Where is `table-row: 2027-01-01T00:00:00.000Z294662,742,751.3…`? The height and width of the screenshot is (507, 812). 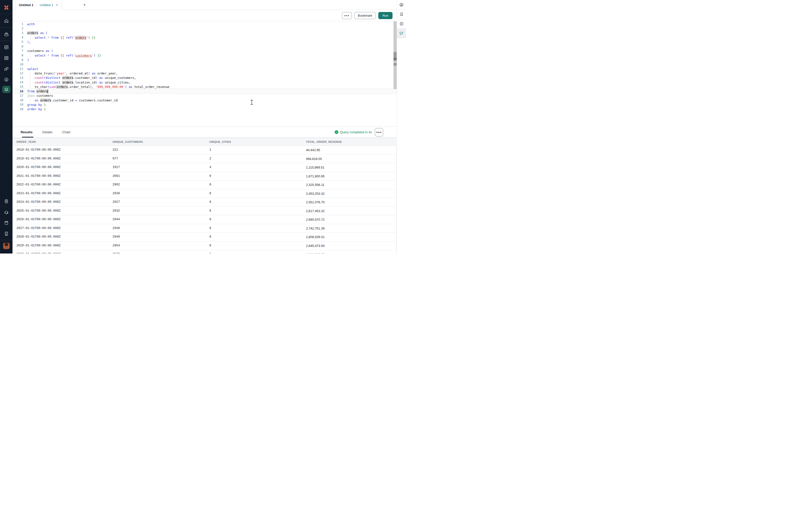
table-row: 2027-01-01T00:00:00.000Z294662,742,751.3… is located at coordinates (205, 229).